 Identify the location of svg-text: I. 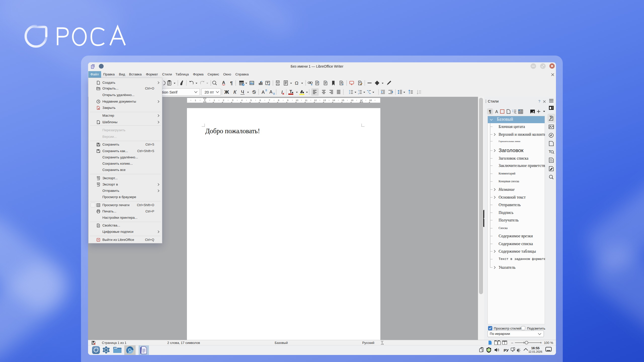
(282, 92).